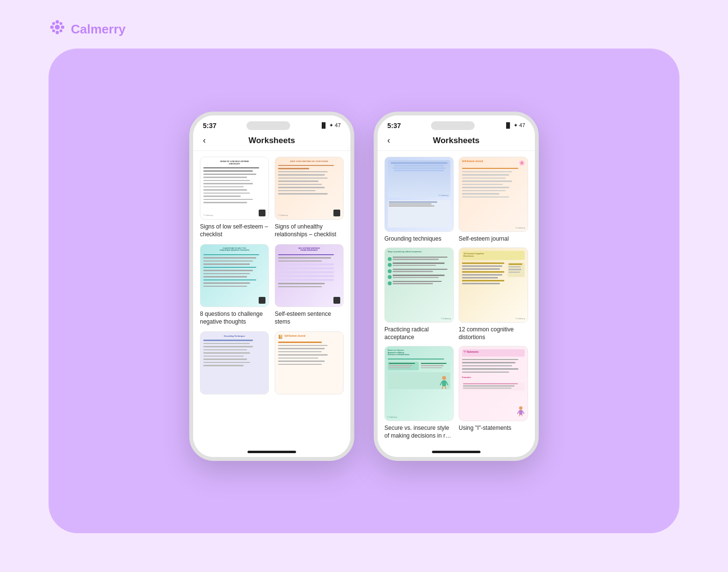 The height and width of the screenshot is (572, 728). What do you see at coordinates (456, 141) in the screenshot?
I see `header-title-right: Worksheets` at bounding box center [456, 141].